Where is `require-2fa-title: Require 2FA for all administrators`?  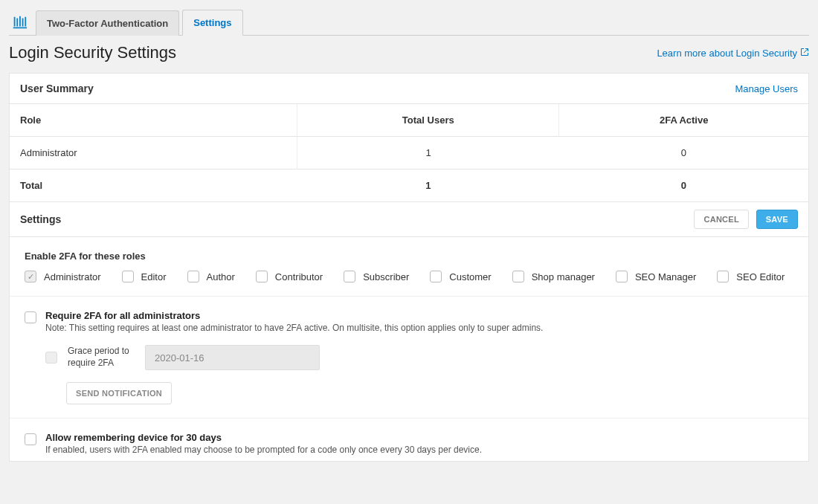
require-2fa-title: Require 2FA for all administrators is located at coordinates (294, 315).